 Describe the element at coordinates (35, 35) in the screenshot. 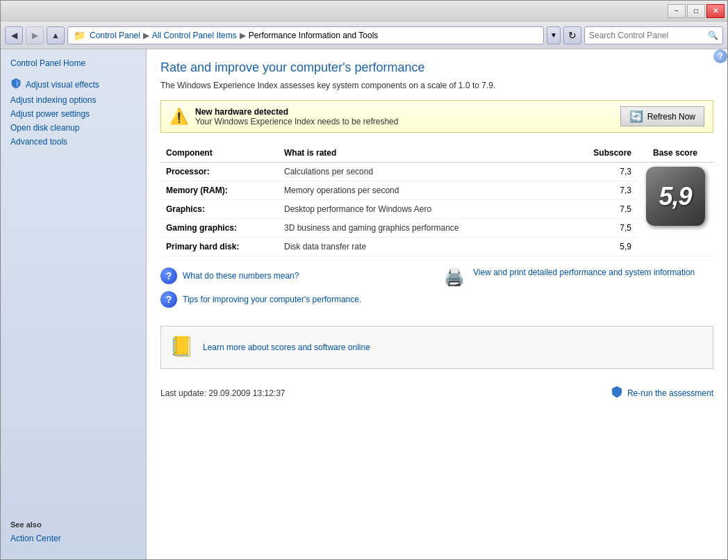

I see `forward-button: ▶` at that location.